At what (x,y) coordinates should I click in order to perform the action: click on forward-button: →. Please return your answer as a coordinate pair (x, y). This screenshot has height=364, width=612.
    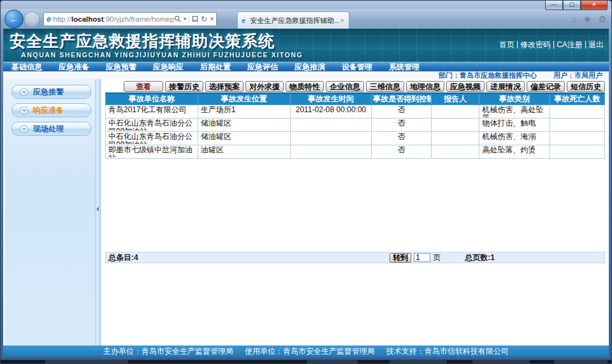
    Looking at the image, I should click on (32, 19).